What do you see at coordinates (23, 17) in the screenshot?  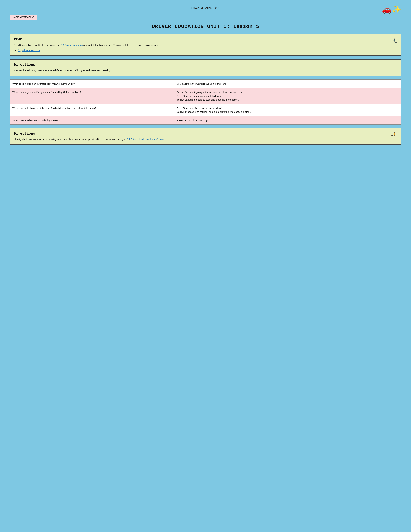 I see `name-box: Name:Wyatt Asevo` at bounding box center [23, 17].